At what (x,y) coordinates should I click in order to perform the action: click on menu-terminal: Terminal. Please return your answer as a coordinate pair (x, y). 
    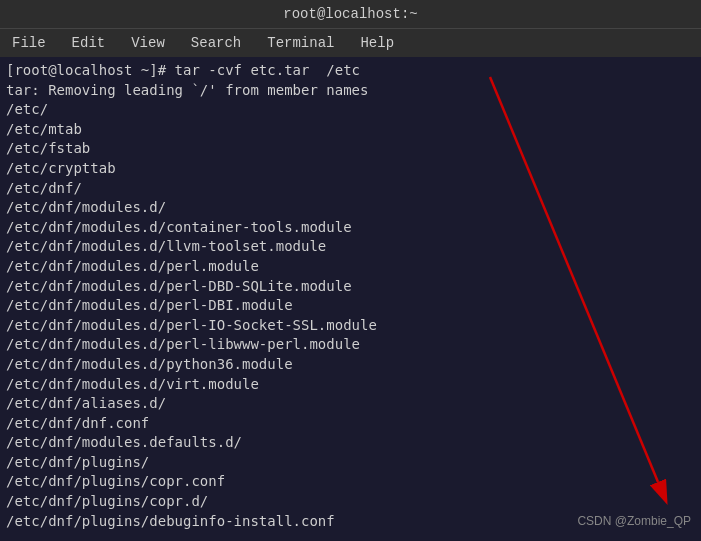
    Looking at the image, I should click on (300, 43).